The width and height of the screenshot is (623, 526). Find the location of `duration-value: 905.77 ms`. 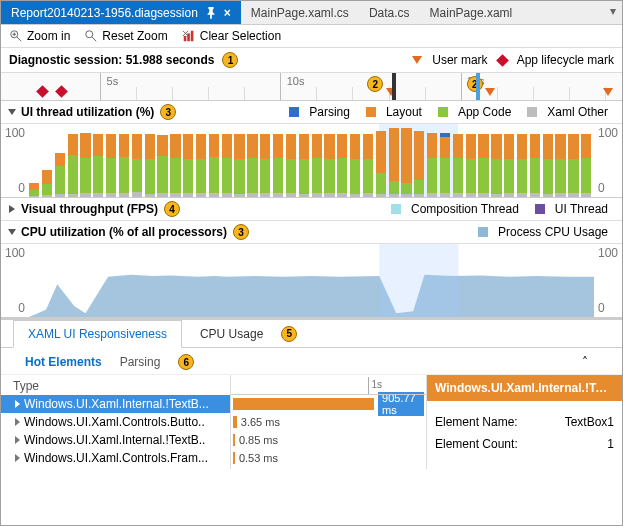

duration-value: 905.77 ms is located at coordinates (401, 404).